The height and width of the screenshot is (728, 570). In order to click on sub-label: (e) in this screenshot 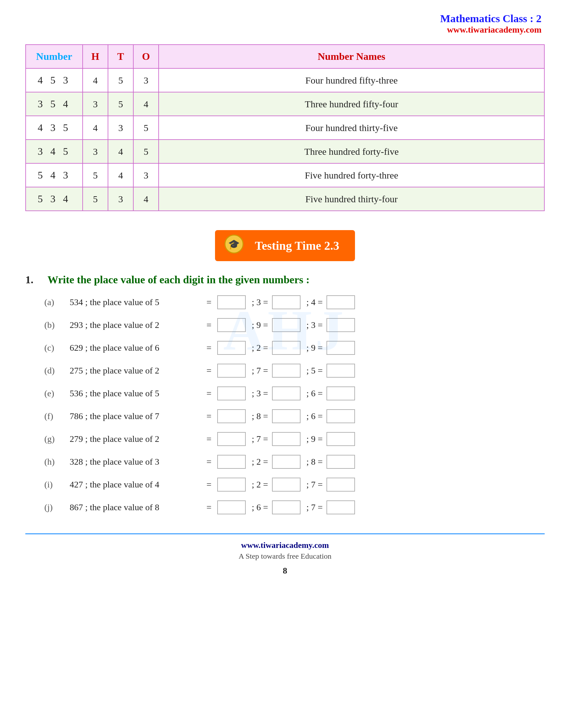, I will do `click(57, 394)`.